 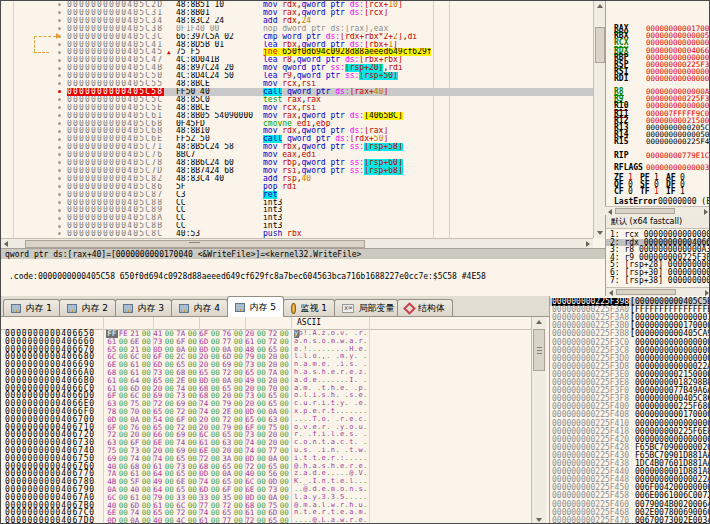 I want to click on tab-label: 局部变量, so click(x=376, y=308).